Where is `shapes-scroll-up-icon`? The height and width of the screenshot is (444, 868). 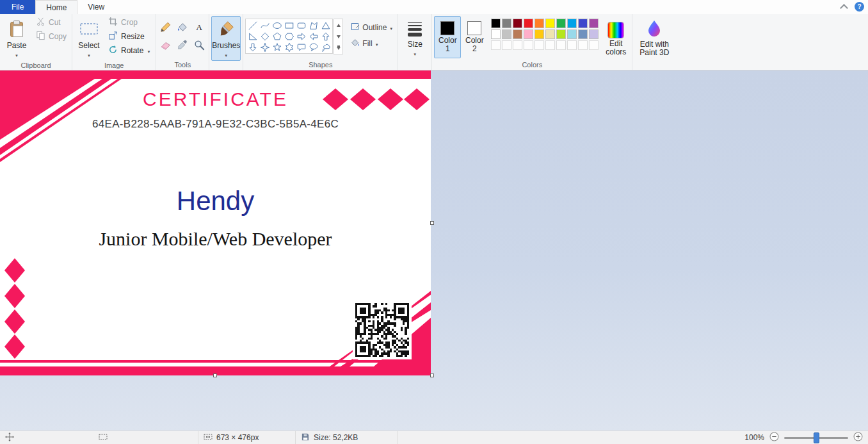
shapes-scroll-up-icon is located at coordinates (338, 25).